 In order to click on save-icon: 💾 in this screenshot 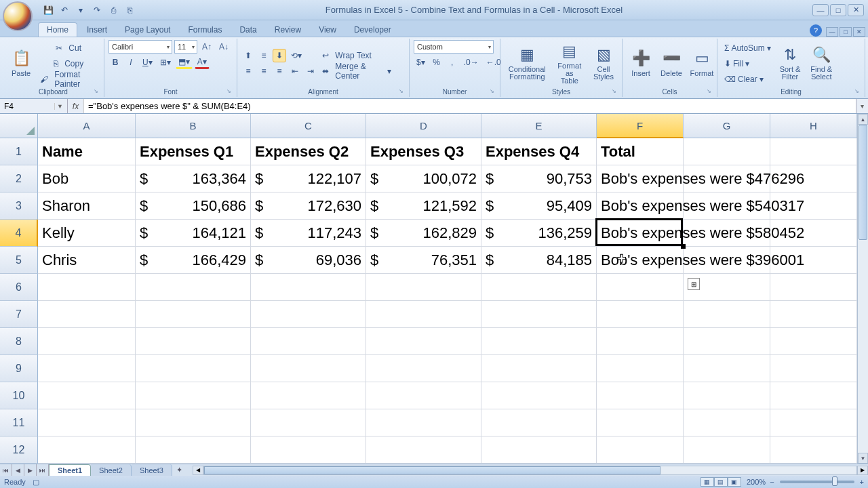, I will do `click(48, 10)`.